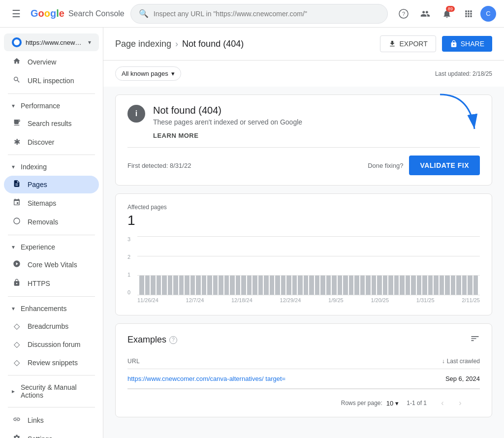  I want to click on last-updated: Last updated: 2/18/25, so click(464, 74).